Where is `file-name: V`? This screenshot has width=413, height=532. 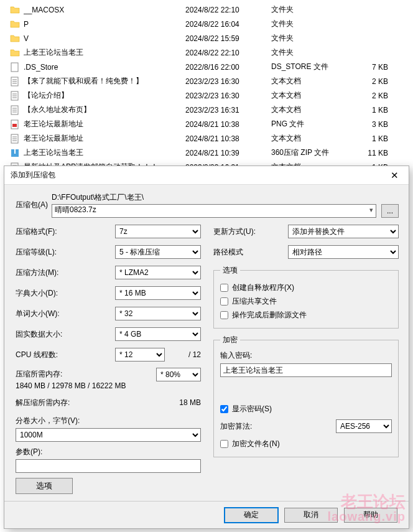 file-name: V is located at coordinates (104, 39).